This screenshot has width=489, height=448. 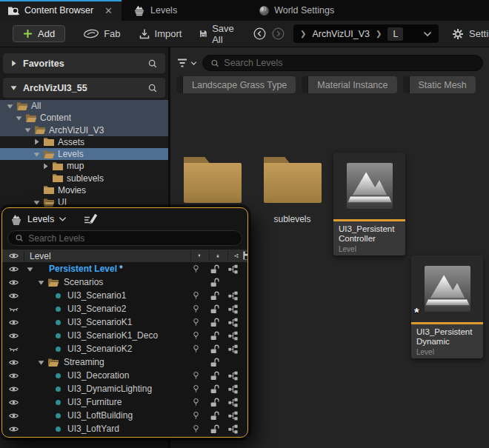 I want to click on tree-item-all: All, so click(x=84, y=106).